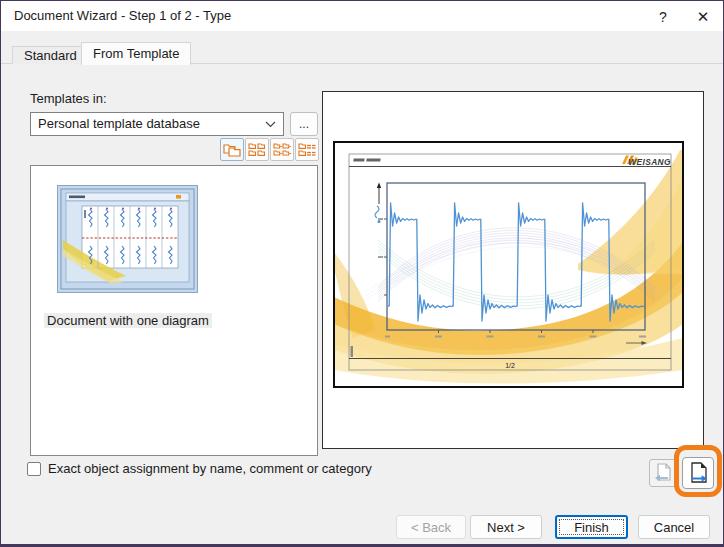 The height and width of the screenshot is (547, 724). Describe the element at coordinates (703, 16) in the screenshot. I see `close-button: ✕` at that location.